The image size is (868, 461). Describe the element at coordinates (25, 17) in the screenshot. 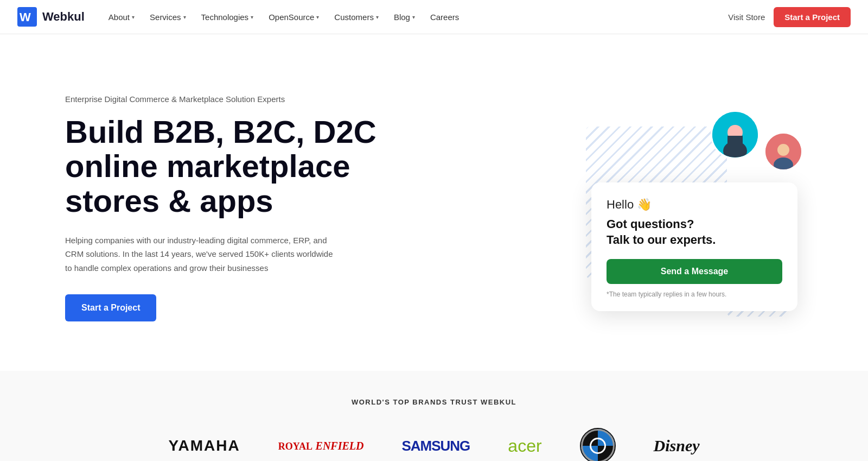

I see `svg-text: W` at that location.